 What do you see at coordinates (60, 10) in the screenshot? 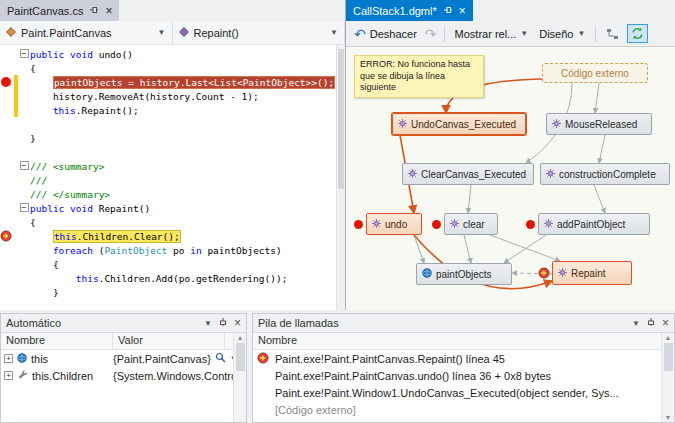
I see `tab-paintcanvas-cs: PaintCanvas.cs ×` at bounding box center [60, 10].